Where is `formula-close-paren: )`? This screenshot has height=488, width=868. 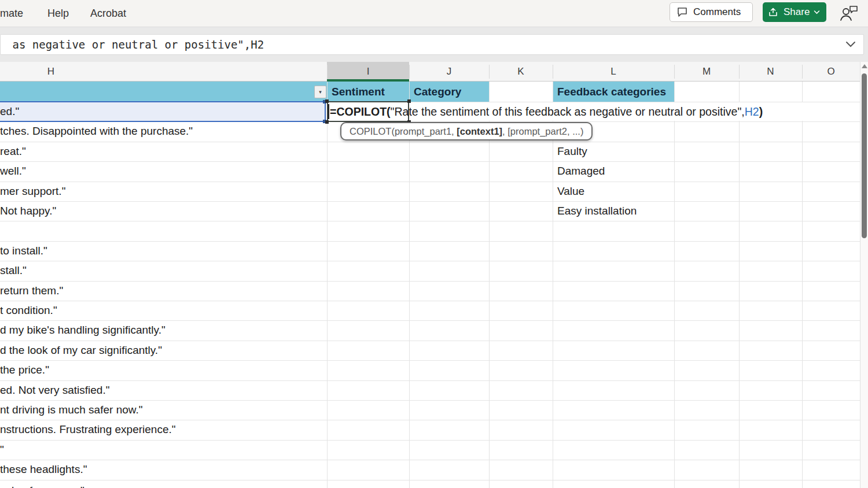
formula-close-paren: ) is located at coordinates (762, 112).